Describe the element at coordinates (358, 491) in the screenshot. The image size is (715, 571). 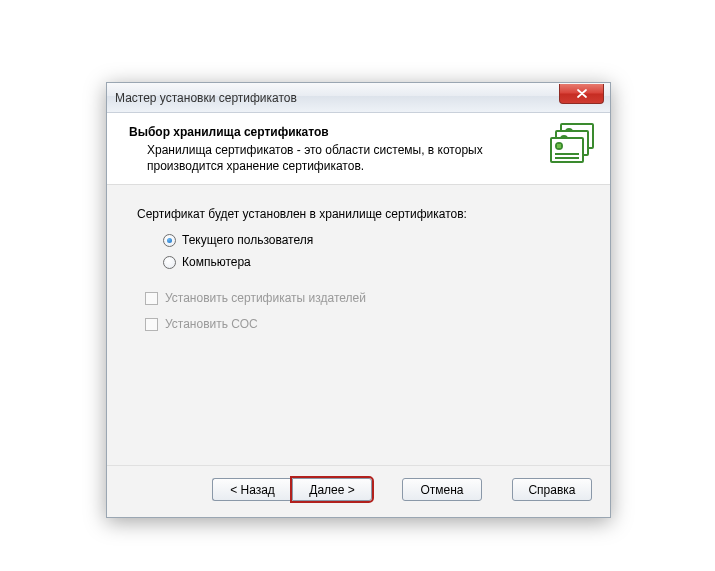
I see `footer: < Назад Далее > Отмена Справка` at that location.